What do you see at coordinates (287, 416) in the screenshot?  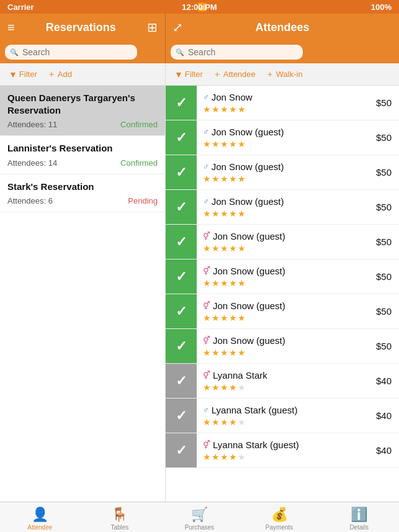 I see `attendee-info: ♂ Lyanna Stark (guest) ★★★★★` at bounding box center [287, 416].